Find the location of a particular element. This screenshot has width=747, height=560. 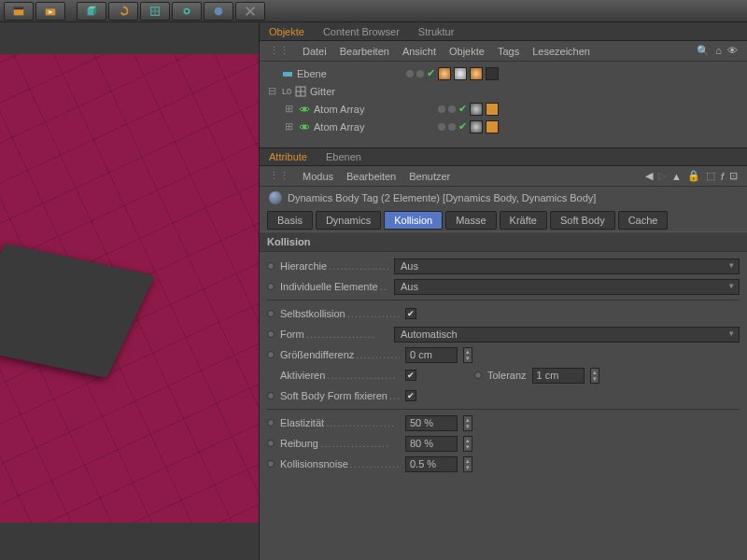

checkbox-softbodyfix: ✔ is located at coordinates (411, 396).